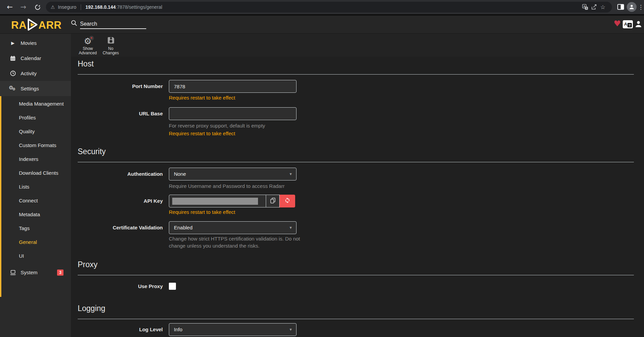 The height and width of the screenshot is (337, 644). I want to click on advanced-x-badge: ×, so click(92, 38).